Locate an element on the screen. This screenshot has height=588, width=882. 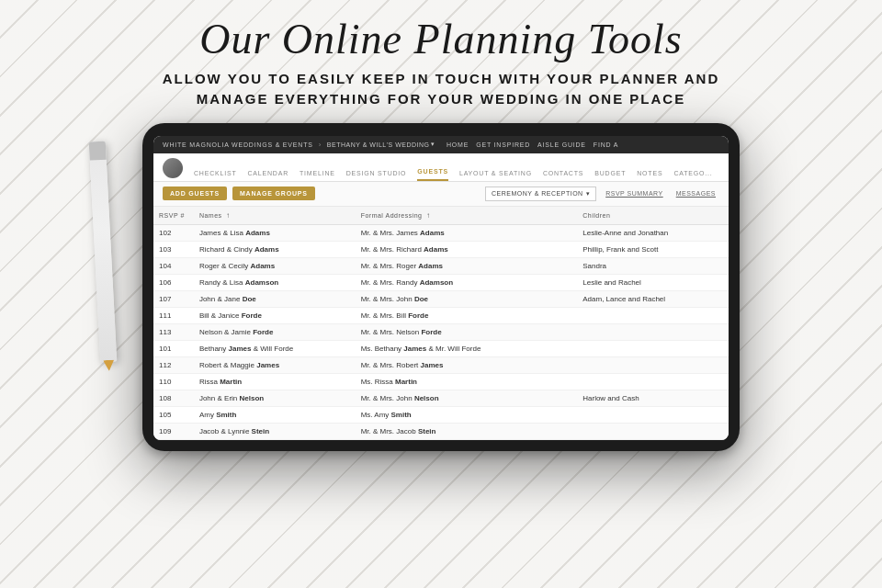
table-row: 107John & Jane DoeMr. & Mrs. John DoeAda… is located at coordinates (441, 299).